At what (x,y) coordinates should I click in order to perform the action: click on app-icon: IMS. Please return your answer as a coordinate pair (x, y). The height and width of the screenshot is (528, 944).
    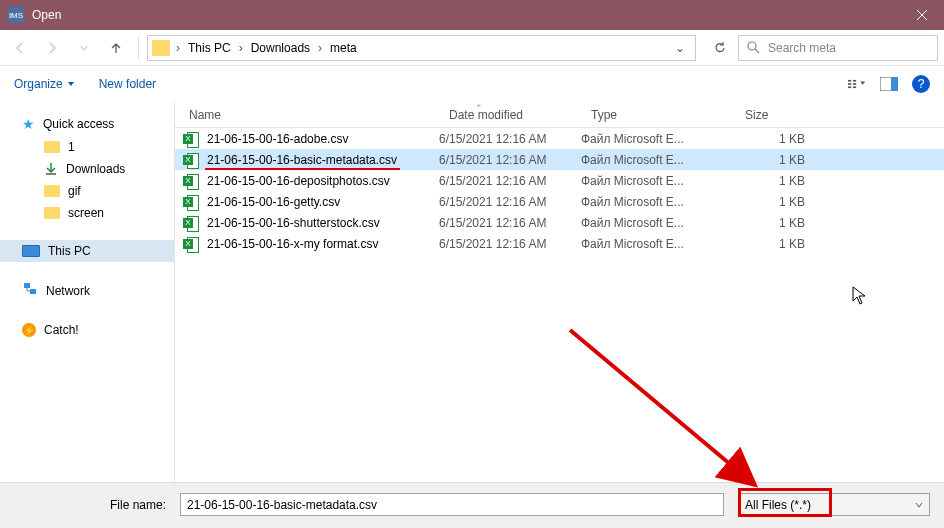
    Looking at the image, I should click on (16, 15).